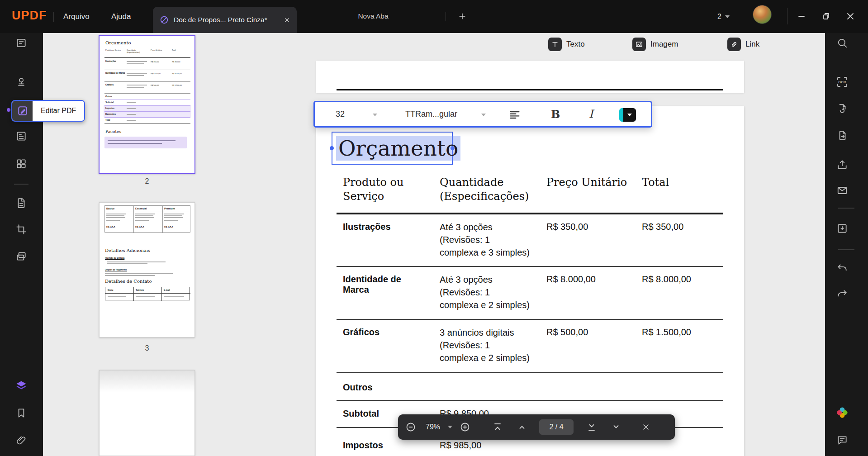 This screenshot has width=868, height=456. Describe the element at coordinates (734, 44) in the screenshot. I see `link-icon` at that location.